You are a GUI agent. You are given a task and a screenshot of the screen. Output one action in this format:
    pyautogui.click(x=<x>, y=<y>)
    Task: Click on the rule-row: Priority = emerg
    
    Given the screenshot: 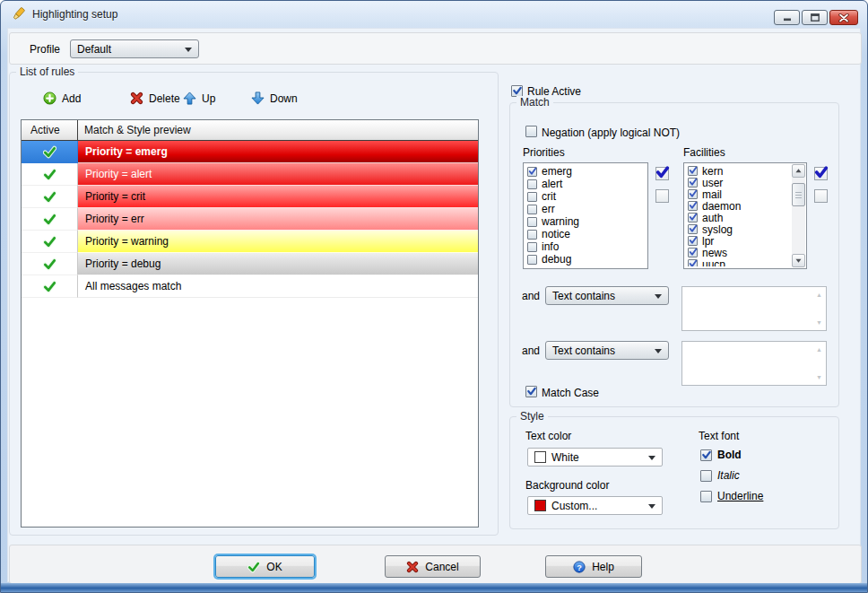 What is the action you would take?
    pyautogui.click(x=249, y=153)
    